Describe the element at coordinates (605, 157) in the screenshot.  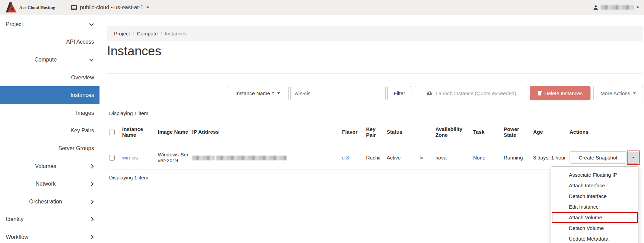
I see `row-actions: Create Snapshot` at that location.